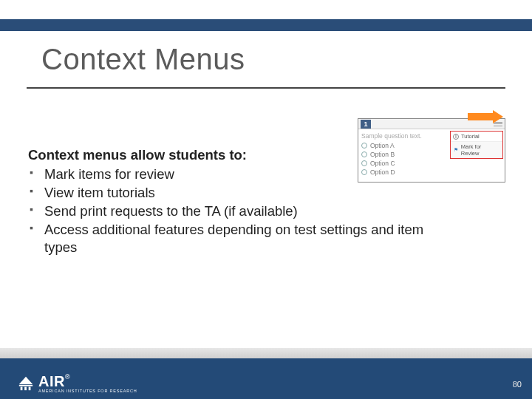 The image size is (532, 399). I want to click on info-icon: i, so click(456, 137).